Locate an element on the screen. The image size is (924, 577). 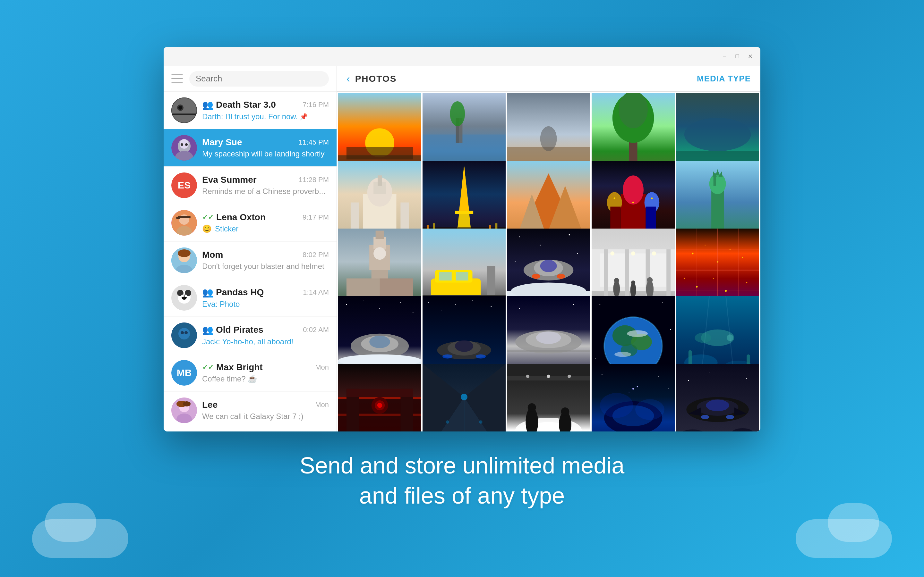
chat-info-old-pirates: 👥 Old Pirates 0:02 AM Jack: Yo-ho-ho, al… is located at coordinates (265, 335).